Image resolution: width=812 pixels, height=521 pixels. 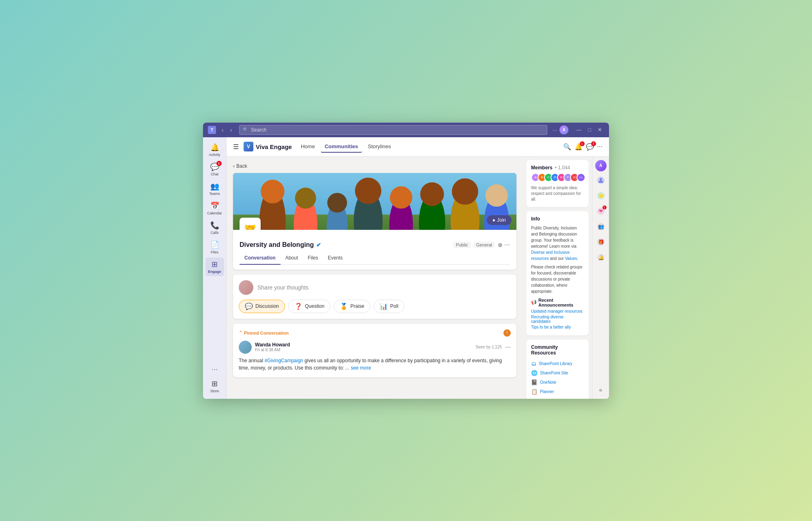 I want to click on sidebar-item-activity: 🔔 Activity, so click(x=215, y=150).